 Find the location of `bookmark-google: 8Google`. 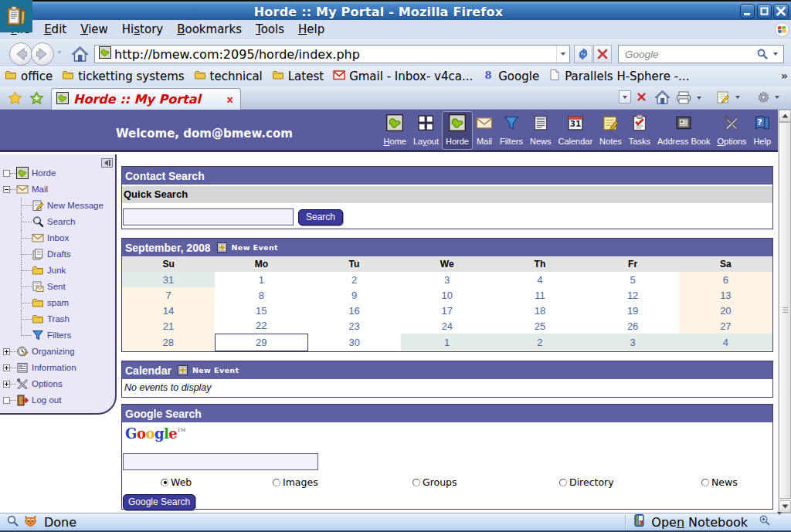

bookmark-google: 8Google is located at coordinates (511, 77).